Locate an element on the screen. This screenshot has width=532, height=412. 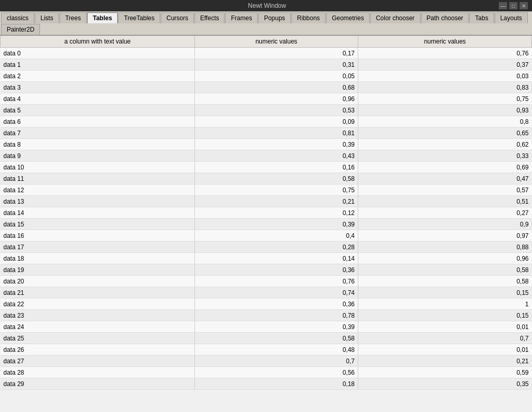
cell-10-0: data 10 is located at coordinates (97, 167).